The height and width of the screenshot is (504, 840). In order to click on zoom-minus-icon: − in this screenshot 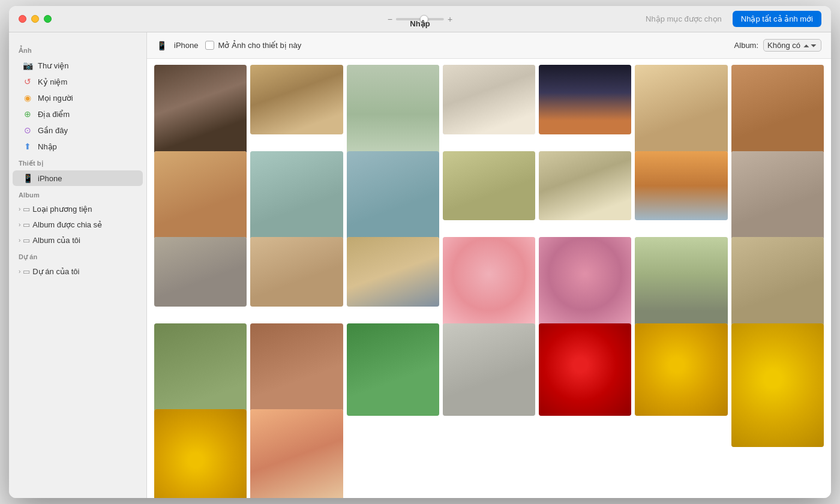, I will do `click(390, 19)`.